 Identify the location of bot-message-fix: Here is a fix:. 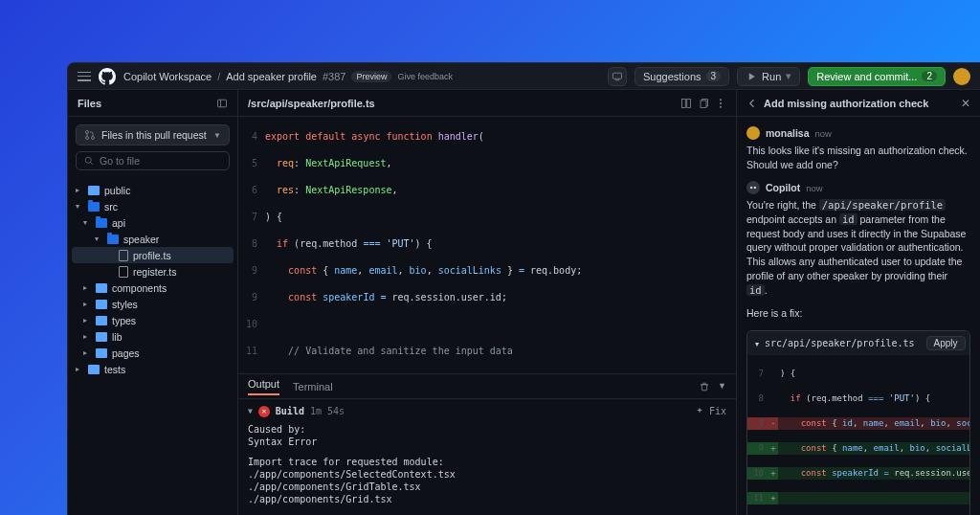
(858, 314).